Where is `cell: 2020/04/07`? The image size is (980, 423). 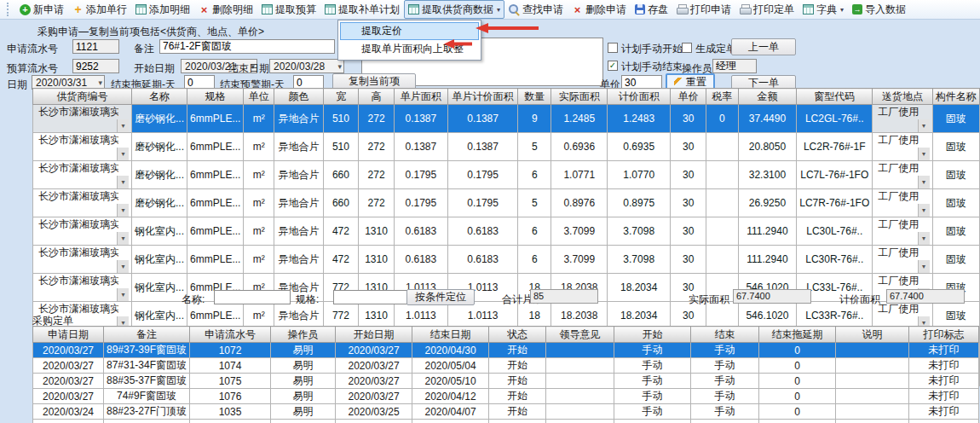 cell: 2020/04/07 is located at coordinates (451, 412).